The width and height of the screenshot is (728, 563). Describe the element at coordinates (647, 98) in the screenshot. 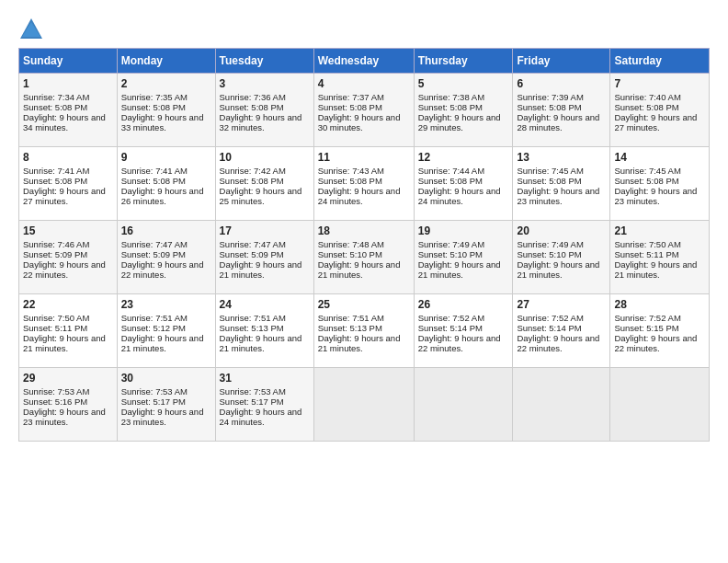

I see `sunrise: Sunrise: 7:40 AM` at that location.